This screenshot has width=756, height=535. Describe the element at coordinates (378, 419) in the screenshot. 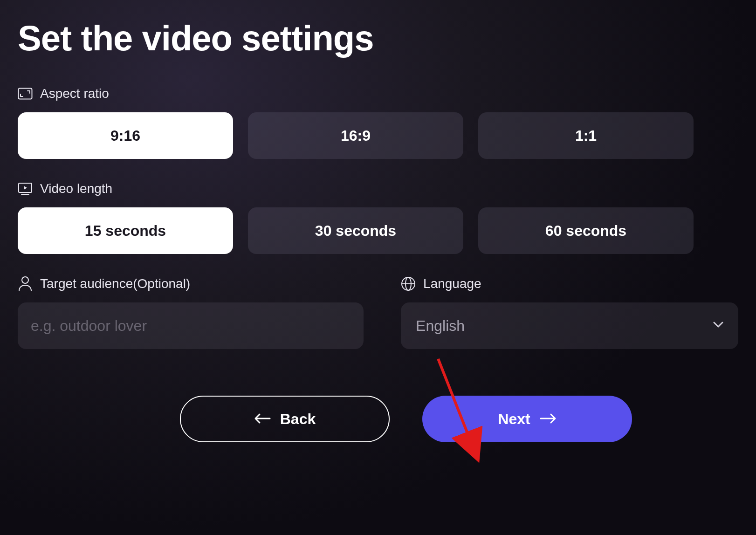

I see `nav-buttons: Back Next` at that location.